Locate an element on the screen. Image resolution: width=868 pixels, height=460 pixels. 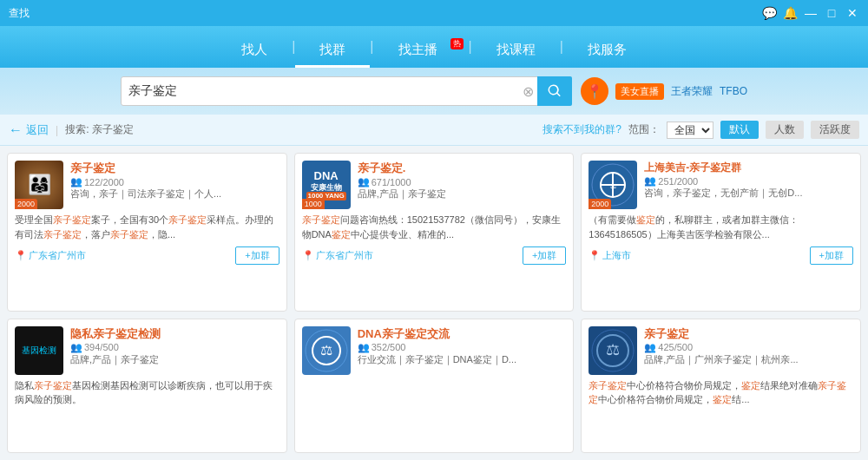
nav-item-find-group: 找群 is located at coordinates (332, 51).